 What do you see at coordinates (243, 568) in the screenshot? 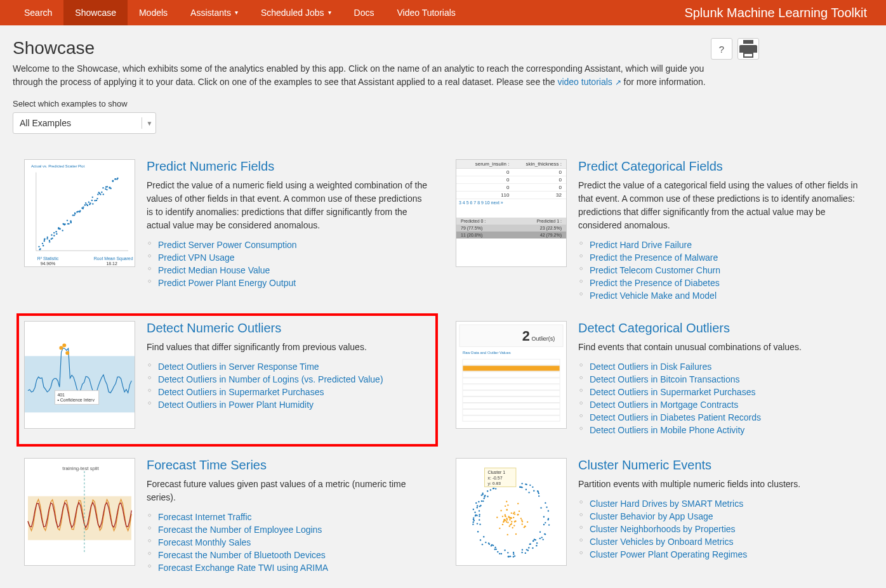
I see `example-link: Forecast Exchange Rate TWI using ARIMA` at bounding box center [243, 568].